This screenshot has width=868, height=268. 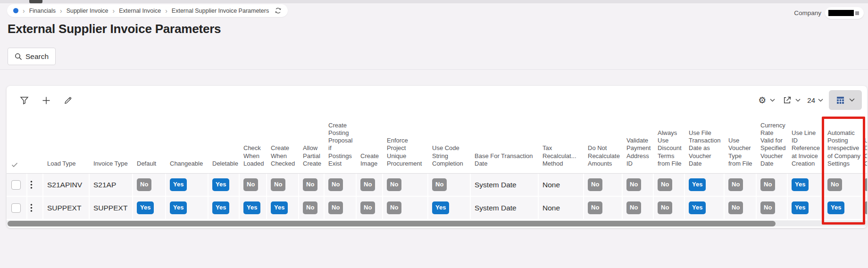 I want to click on column-header-create_image: Create Image, so click(x=370, y=163).